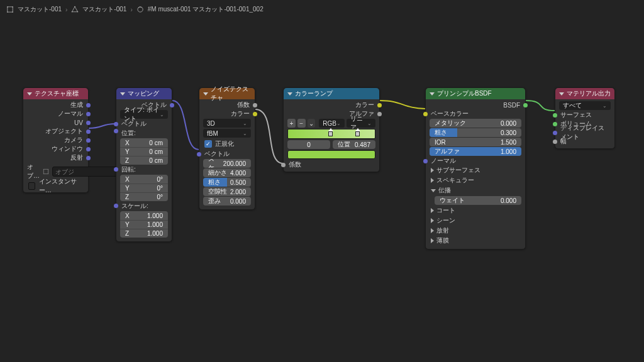  What do you see at coordinates (144, 233) in the screenshot?
I see `scale-z: Z1.000` at bounding box center [144, 233].